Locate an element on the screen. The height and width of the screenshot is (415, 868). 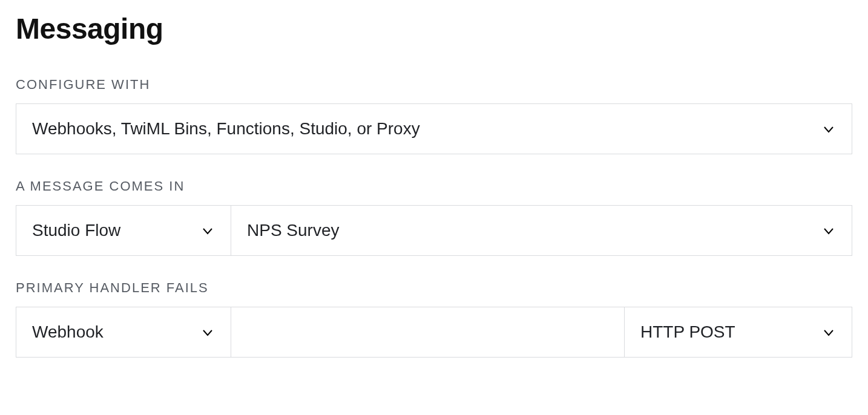
message-comes-in-type-select: Studio Flow is located at coordinates (123, 230).